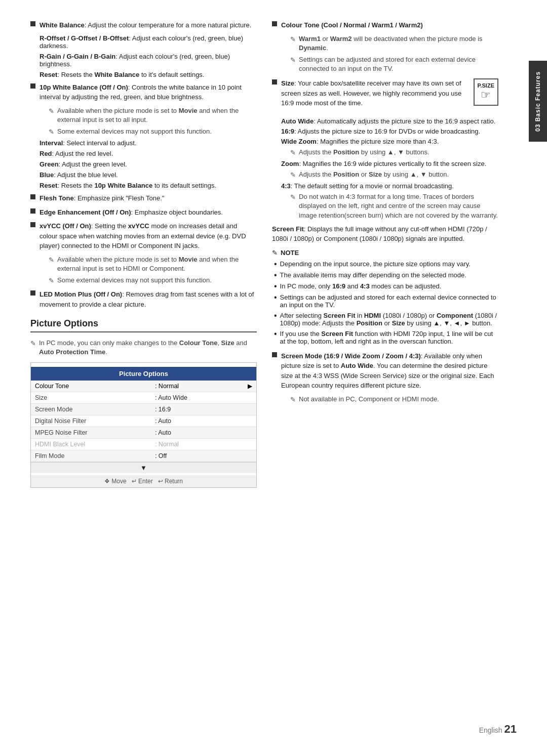 This screenshot has width=547, height=756. What do you see at coordinates (144, 468) in the screenshot?
I see `scroll-indicator: ▼` at bounding box center [144, 468].